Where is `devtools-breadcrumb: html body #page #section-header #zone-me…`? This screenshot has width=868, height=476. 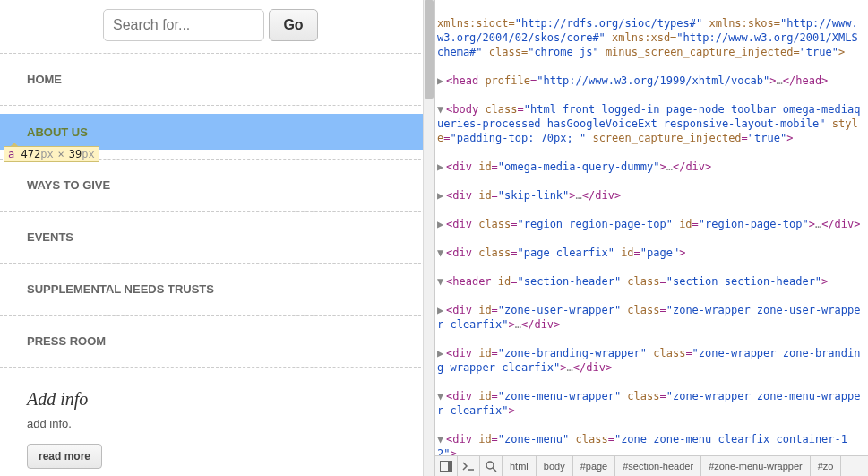
devtools-breadcrumb: html body #page #section-header #zone-me… is located at coordinates (652, 466).